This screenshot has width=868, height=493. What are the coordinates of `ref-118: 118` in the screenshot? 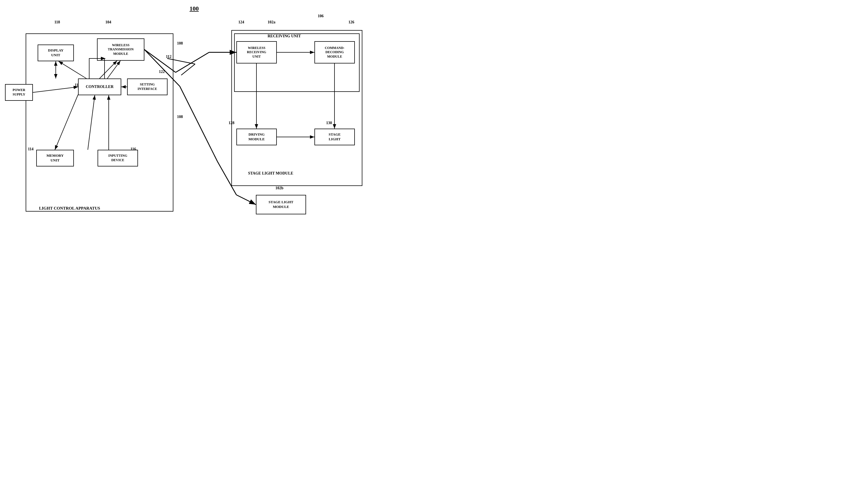 It's located at (57, 22).